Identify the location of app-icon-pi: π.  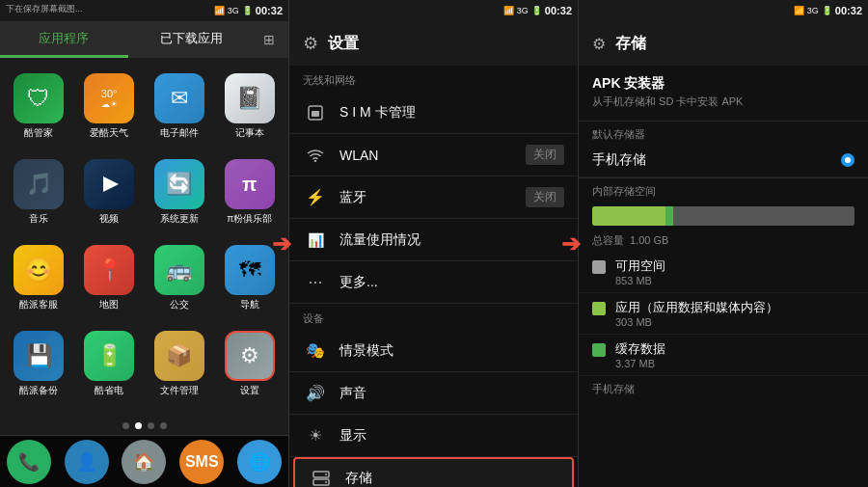
(250, 184).